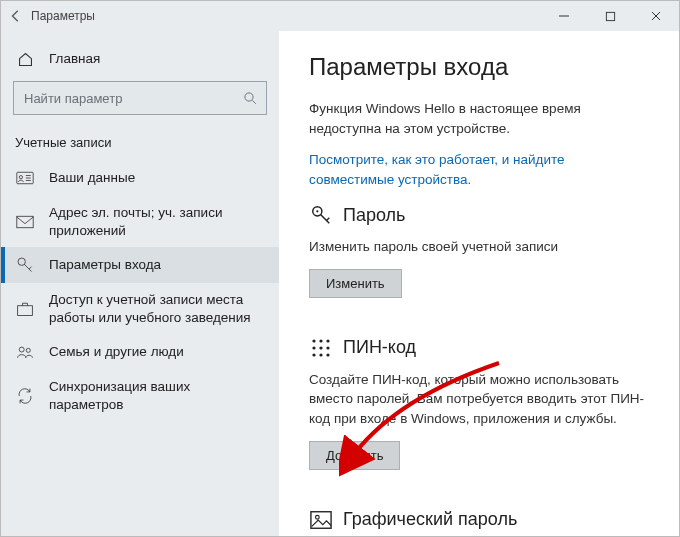  Describe the element at coordinates (156, 308) in the screenshot. I see `sidebar-item-label: Доступ к учетной записи места работы или…` at that location.